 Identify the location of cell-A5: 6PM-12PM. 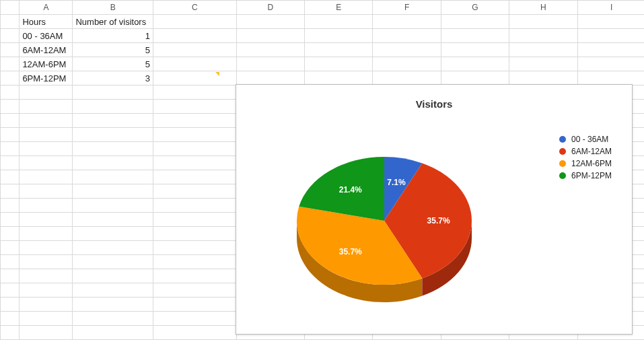
(46, 78).